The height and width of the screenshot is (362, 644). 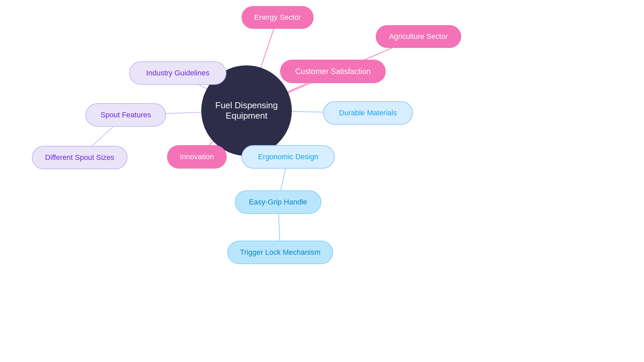 What do you see at coordinates (288, 157) in the screenshot?
I see `ergonomic-design-node: Ergonomic Design` at bounding box center [288, 157].